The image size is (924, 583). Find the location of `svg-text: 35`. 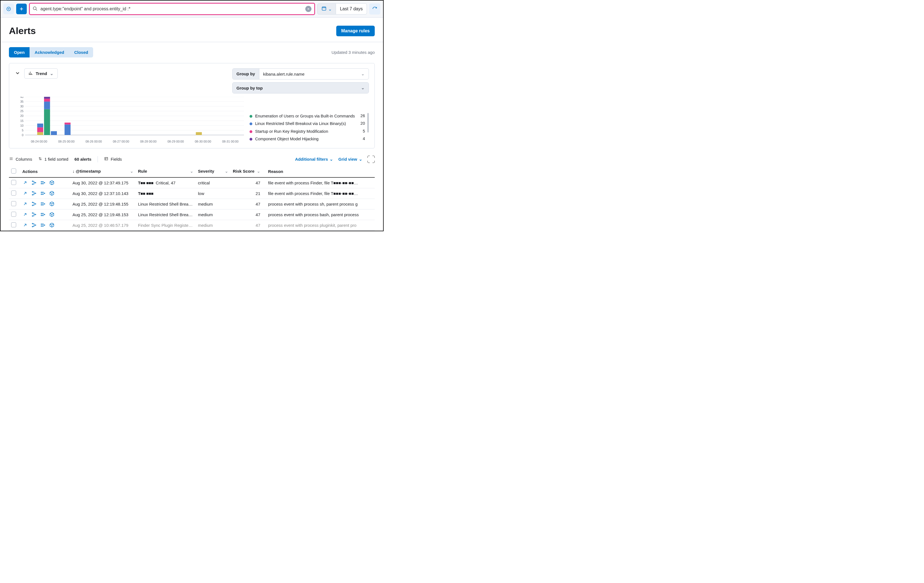

svg-text: 35 is located at coordinates (21, 101).